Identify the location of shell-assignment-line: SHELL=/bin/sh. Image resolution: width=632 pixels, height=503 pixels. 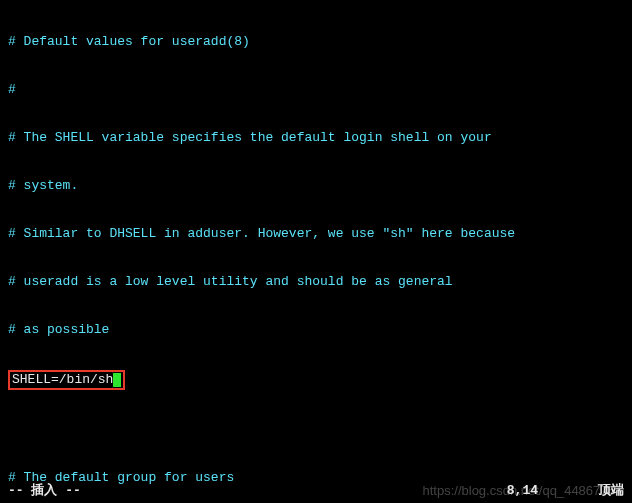
(316, 380).